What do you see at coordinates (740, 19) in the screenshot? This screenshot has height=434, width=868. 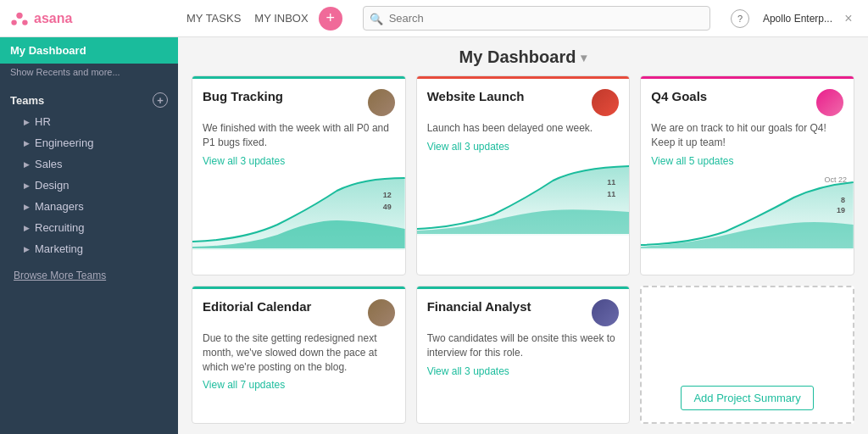 I see `help-button: ?` at bounding box center [740, 19].